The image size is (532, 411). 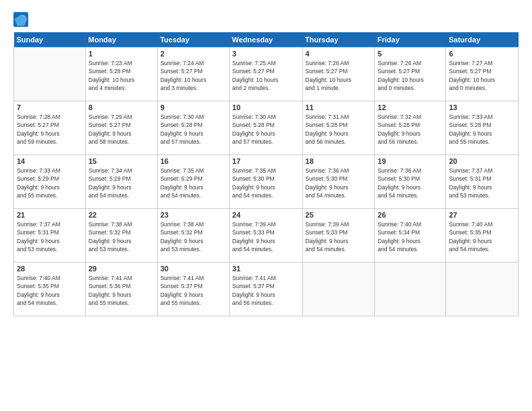 What do you see at coordinates (339, 128) in the screenshot?
I see `day-cell: 11Sunrise: 7:31 AM Sunset: 5:28 PM Dayli…` at bounding box center [339, 128].